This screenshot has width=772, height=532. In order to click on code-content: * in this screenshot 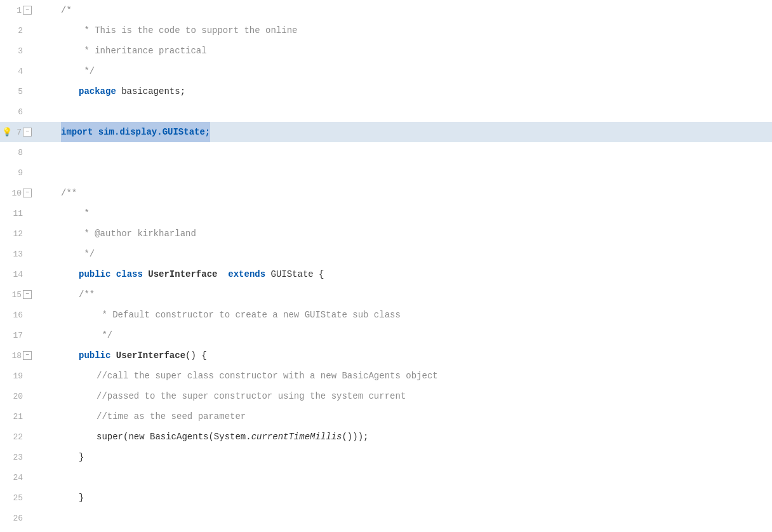, I will do `click(404, 213)`.